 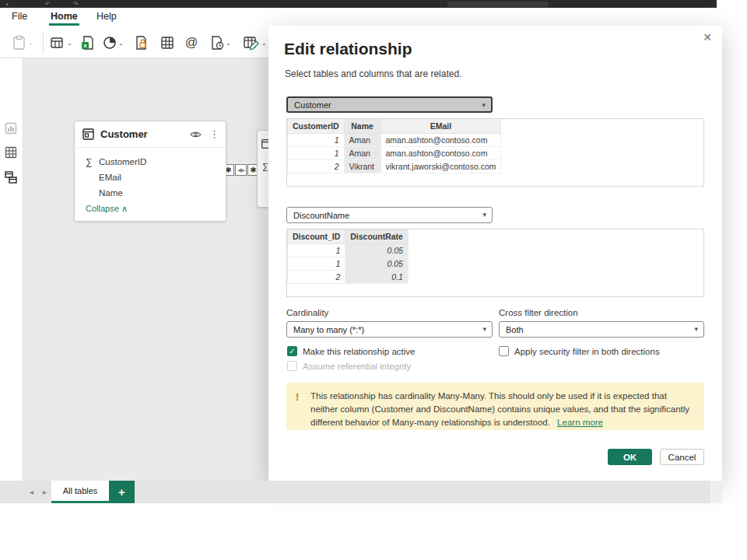 I want to click on table-grid-icon, so click(x=167, y=43).